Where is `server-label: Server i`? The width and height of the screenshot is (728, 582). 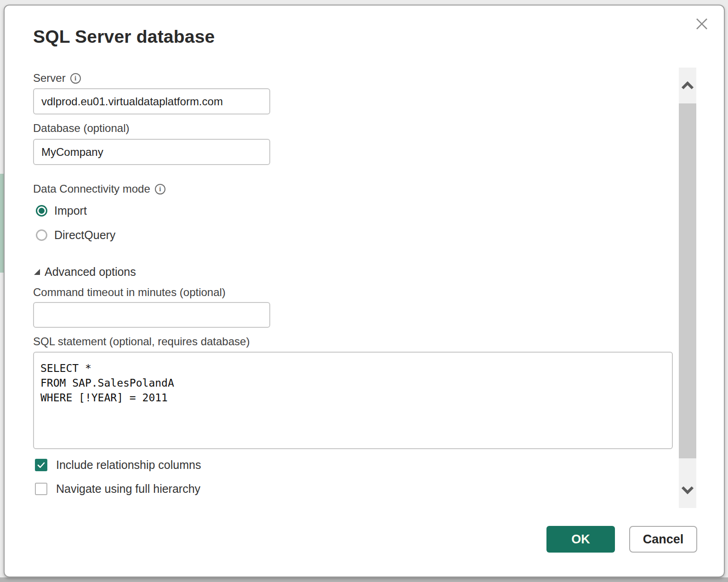
server-label: Server i is located at coordinates (57, 78).